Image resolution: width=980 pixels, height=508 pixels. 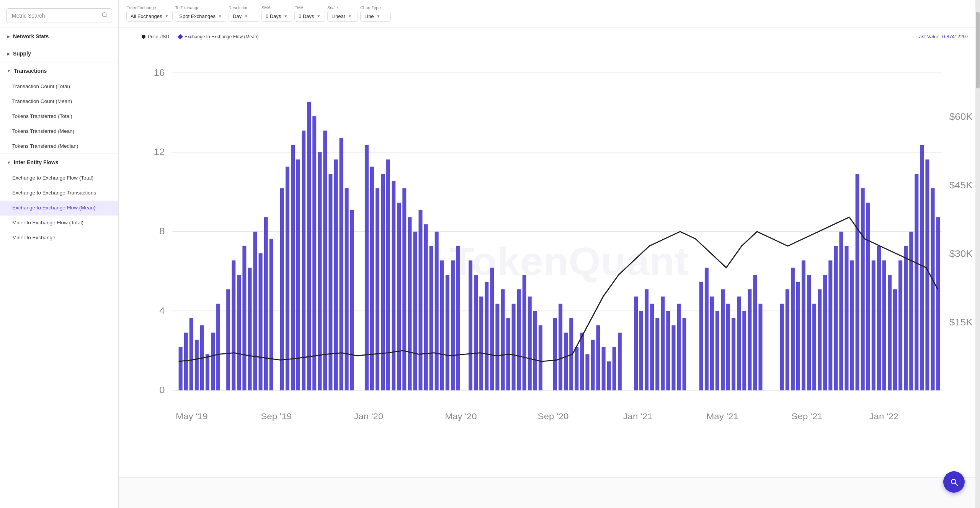 What do you see at coordinates (59, 223) in the screenshot?
I see `sidebar-item-miner-ex-flow-total: Miner to Exchange Flow (Total)` at bounding box center [59, 223].